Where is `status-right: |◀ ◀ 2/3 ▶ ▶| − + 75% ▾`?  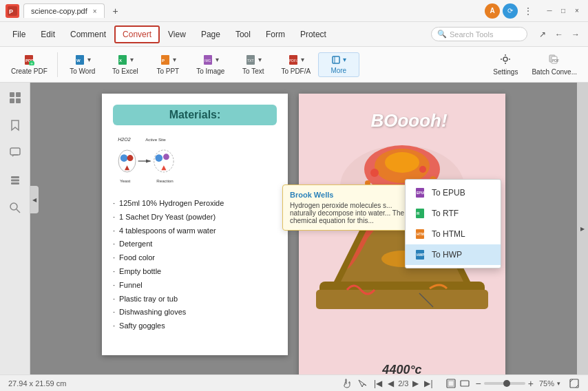 status-right: |◀ ◀ 2/3 ▶ ▶| − + 75% ▾ is located at coordinates (461, 383).